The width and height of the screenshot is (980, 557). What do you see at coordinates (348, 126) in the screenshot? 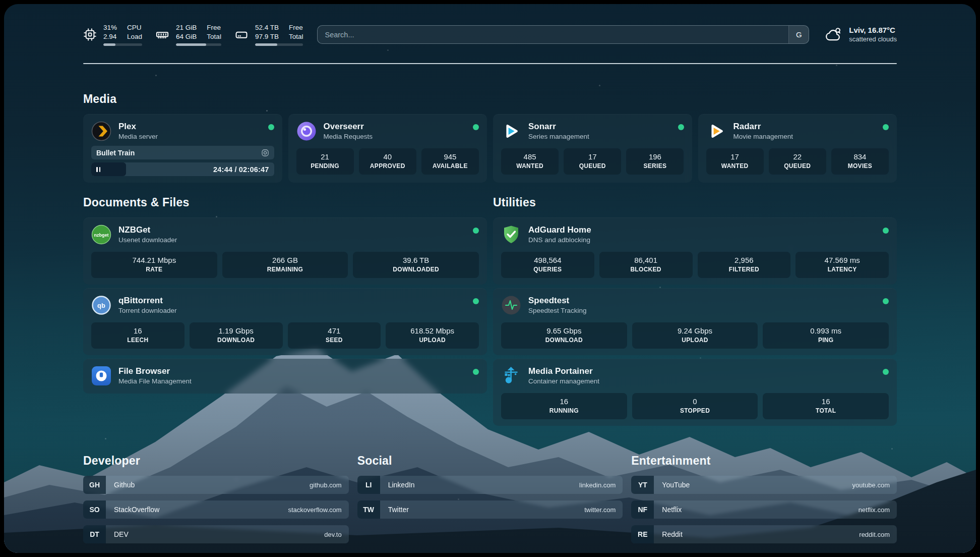
I see `card-title: Overseerr` at bounding box center [348, 126].